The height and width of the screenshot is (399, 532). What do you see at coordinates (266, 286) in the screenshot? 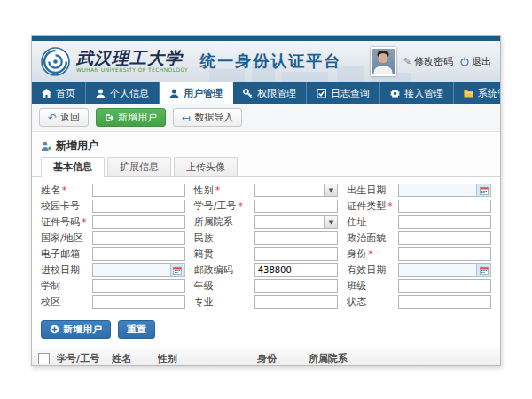
I see `form-field-grade: 年级` at bounding box center [266, 286].